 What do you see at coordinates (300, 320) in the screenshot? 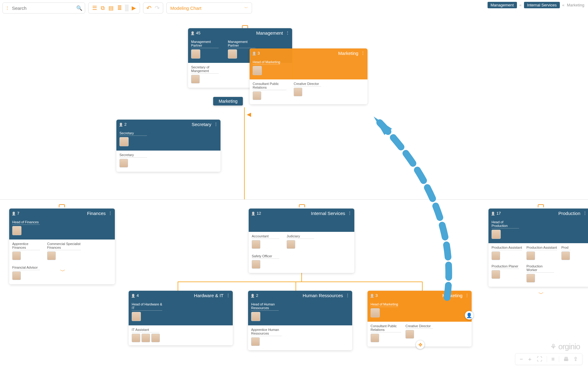
I see `card-human-resources: 2 Human Ressources ⋮ Head of Human Resso…` at bounding box center [300, 320].